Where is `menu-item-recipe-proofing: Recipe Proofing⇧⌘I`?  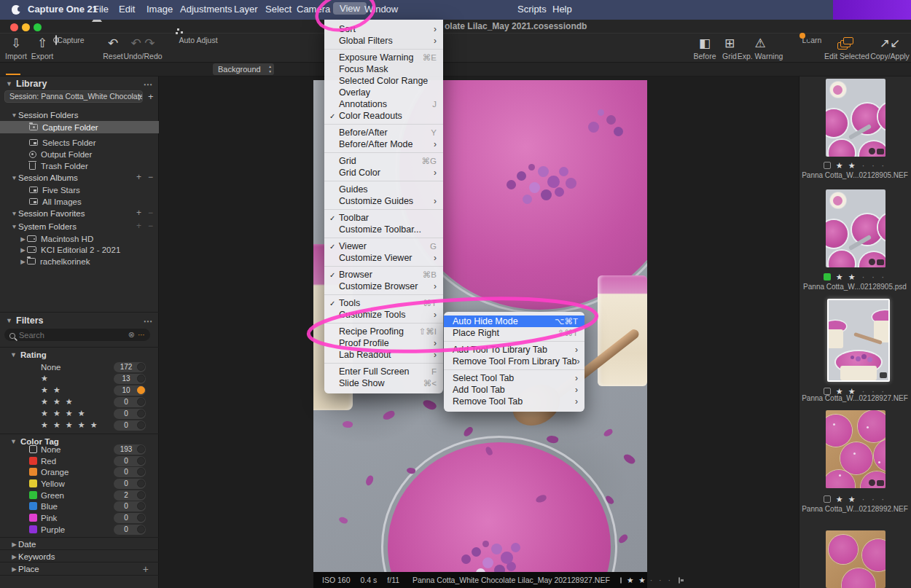
menu-item-recipe-proofing: Recipe Proofing⇧⌘I is located at coordinates (383, 332).